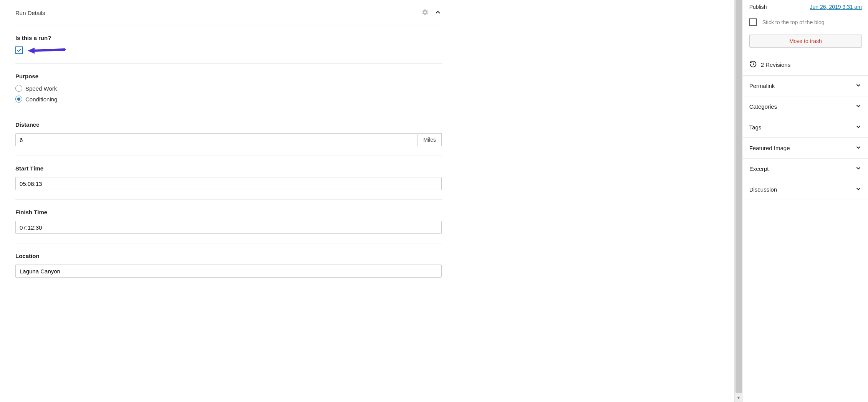 This screenshot has width=868, height=402. I want to click on checkbox-stick-top, so click(753, 22).